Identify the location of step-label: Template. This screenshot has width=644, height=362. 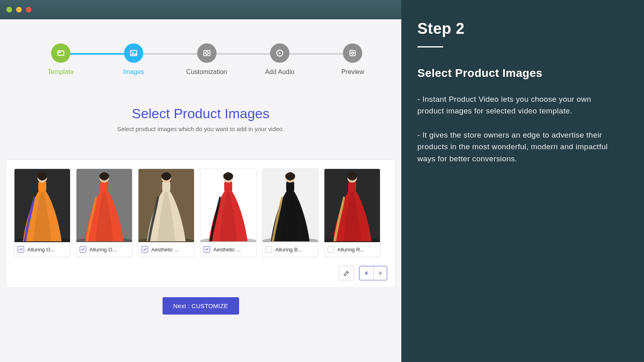
(60, 72).